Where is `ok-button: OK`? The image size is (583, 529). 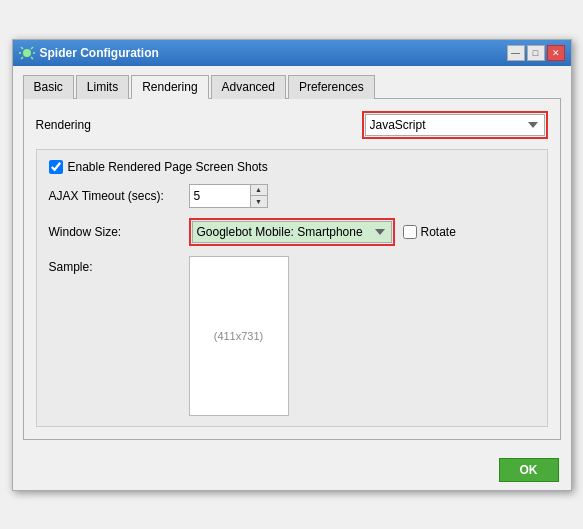 ok-button: OK is located at coordinates (529, 470).